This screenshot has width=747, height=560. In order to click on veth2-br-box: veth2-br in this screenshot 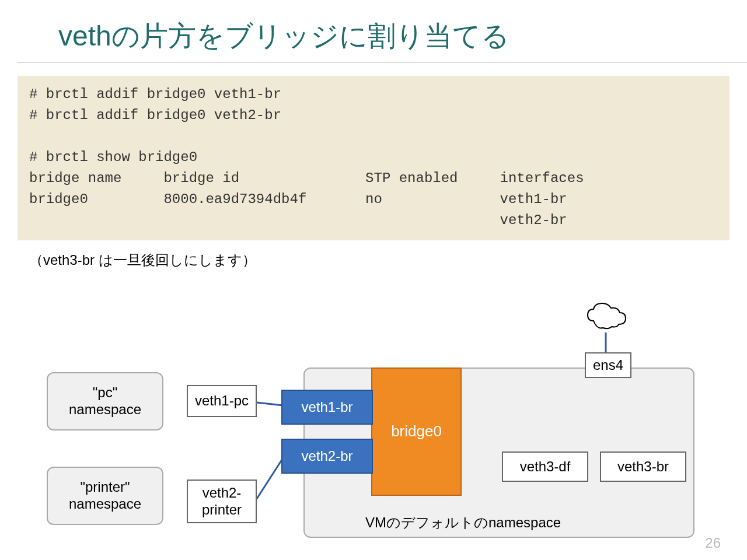, I will do `click(327, 456)`.